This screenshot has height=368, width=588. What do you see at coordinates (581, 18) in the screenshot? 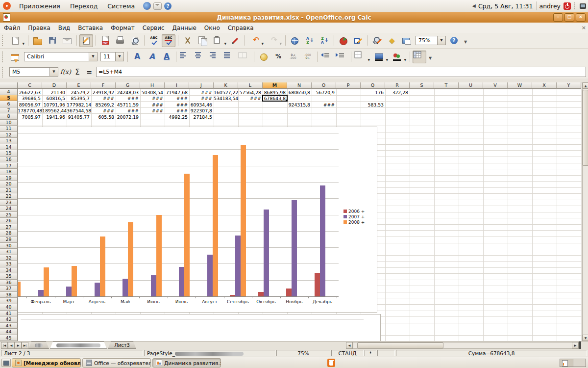
I see `close-button: ×` at bounding box center [581, 18].